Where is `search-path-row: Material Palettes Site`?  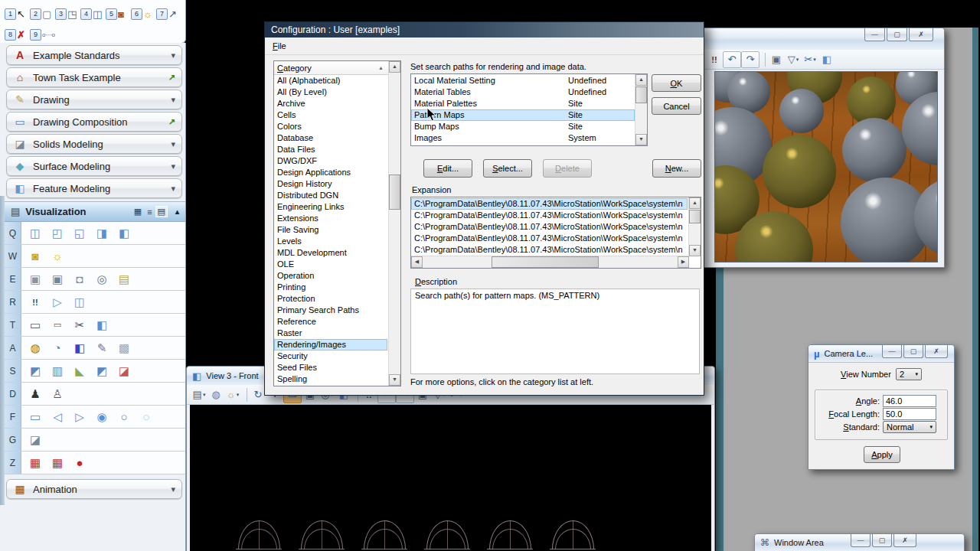
search-path-row: Material Palettes Site is located at coordinates (523, 104).